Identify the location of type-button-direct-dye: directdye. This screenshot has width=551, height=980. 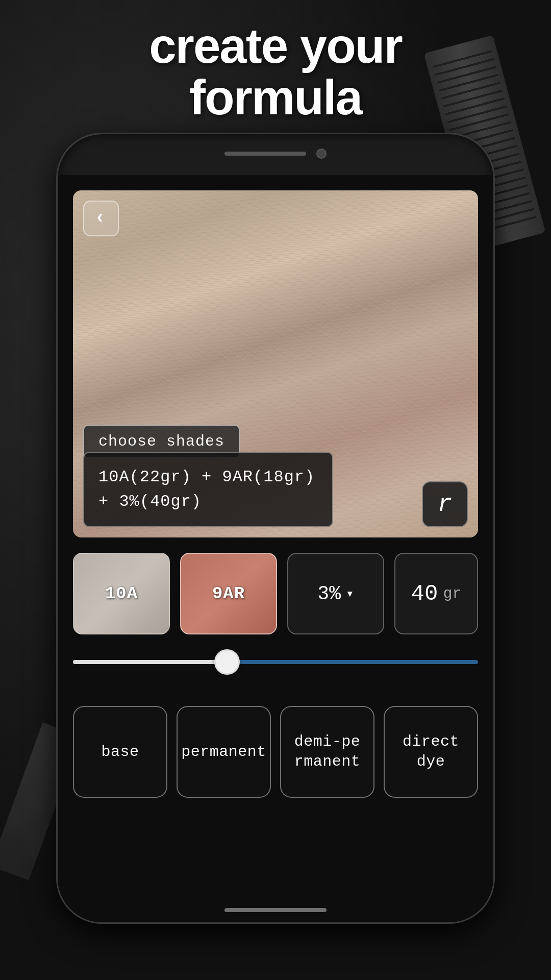
(431, 752).